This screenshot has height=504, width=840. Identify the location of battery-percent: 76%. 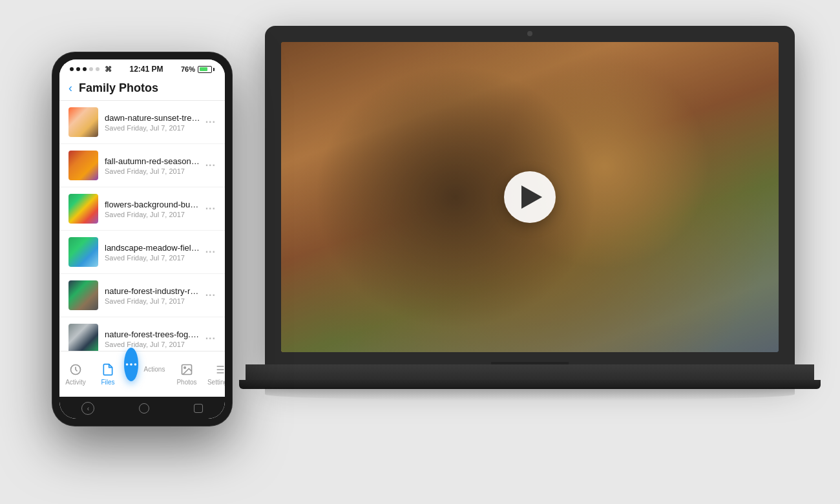
(188, 69).